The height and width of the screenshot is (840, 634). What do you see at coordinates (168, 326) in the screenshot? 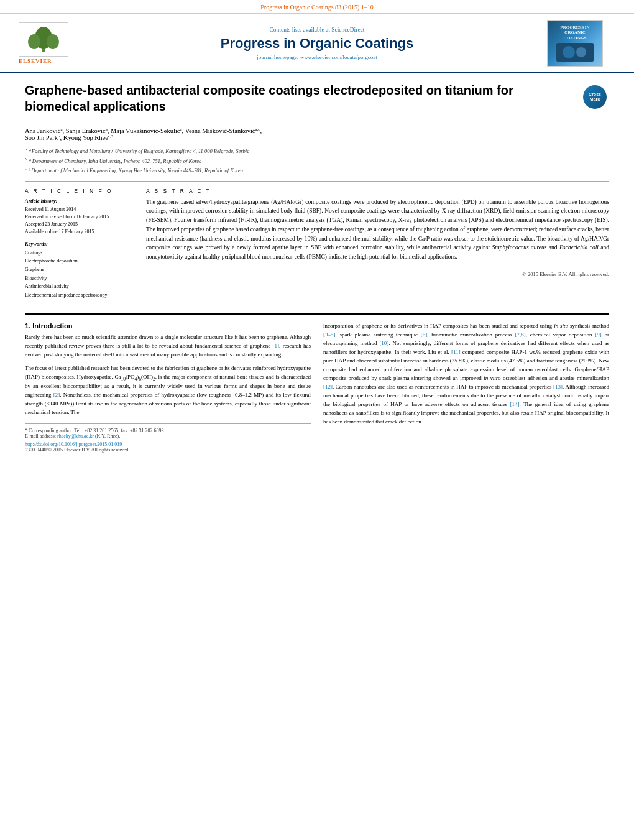
I see `intro-section-title: 1. Introduction` at bounding box center [168, 326].